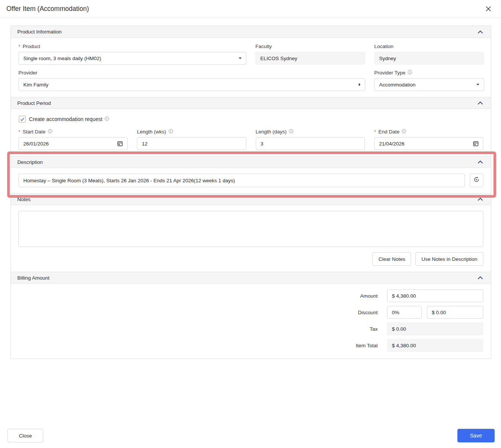 This screenshot has height=448, width=501. What do you see at coordinates (435, 296) in the screenshot?
I see `amount-input` at bounding box center [435, 296].